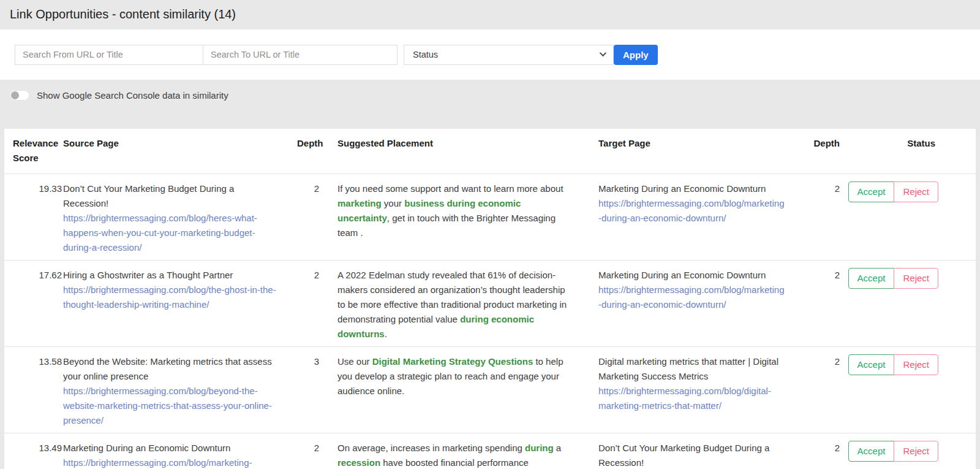  I want to click on source-page-title: Marketing During an Economic Downturn, so click(147, 448).